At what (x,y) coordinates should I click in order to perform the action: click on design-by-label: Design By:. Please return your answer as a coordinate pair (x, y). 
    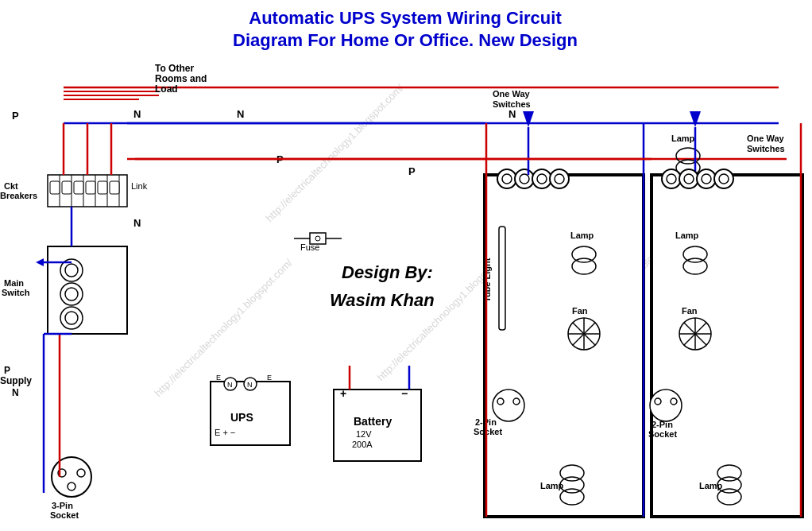
    Looking at the image, I should click on (388, 272).